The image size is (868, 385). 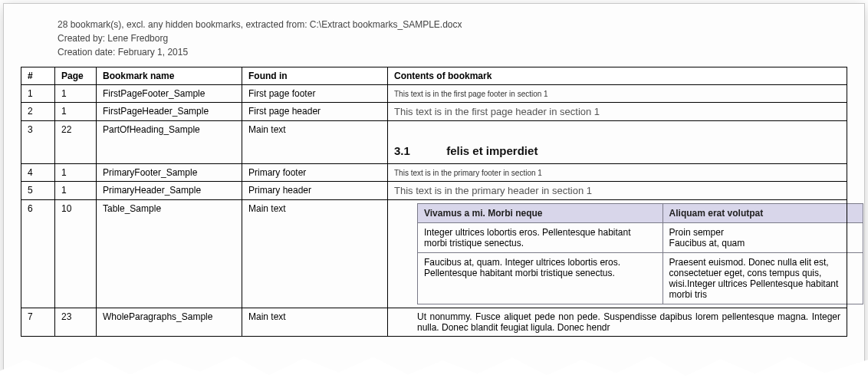 What do you see at coordinates (762, 213) in the screenshot?
I see `inner-col-header-2: Aliquam erat volutpat` at bounding box center [762, 213].